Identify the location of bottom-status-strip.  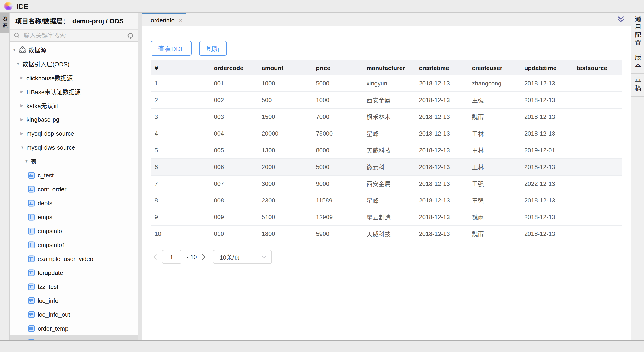
(322, 346).